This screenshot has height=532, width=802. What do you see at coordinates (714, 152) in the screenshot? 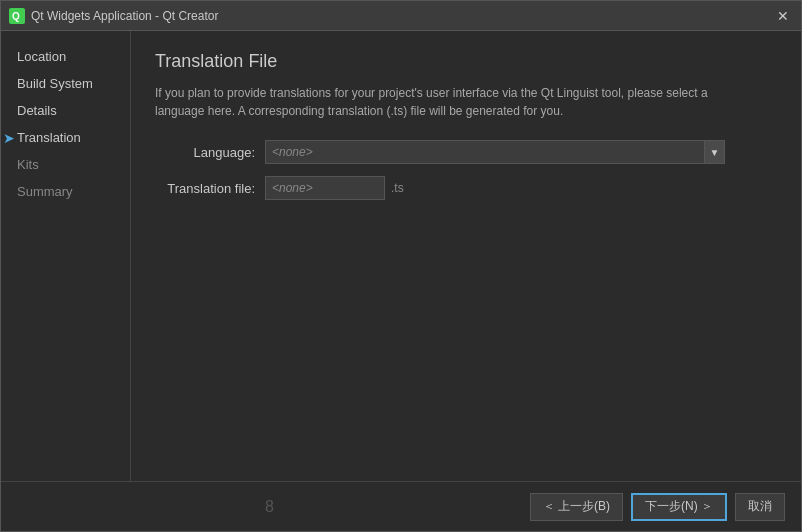
I see `language-dropdown-arrow: ▼` at bounding box center [714, 152].